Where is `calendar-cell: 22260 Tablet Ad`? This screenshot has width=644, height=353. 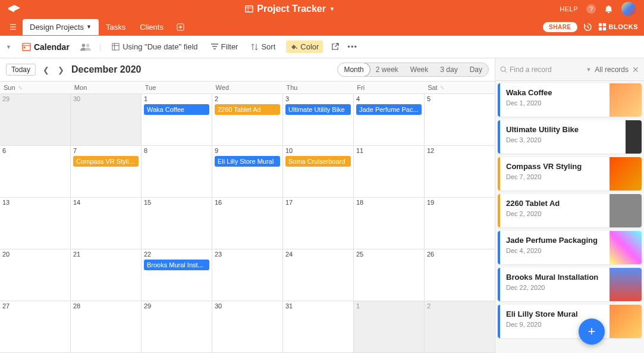
calendar-cell: 22260 Tablet Ad is located at coordinates (247, 120).